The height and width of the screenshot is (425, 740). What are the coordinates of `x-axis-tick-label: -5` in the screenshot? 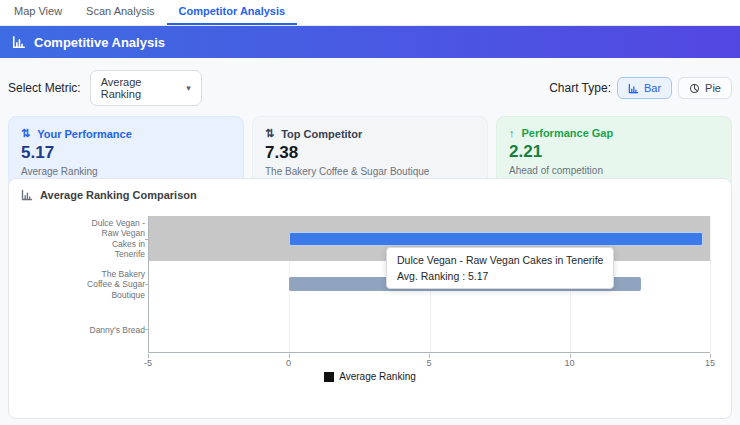 It's located at (148, 363).